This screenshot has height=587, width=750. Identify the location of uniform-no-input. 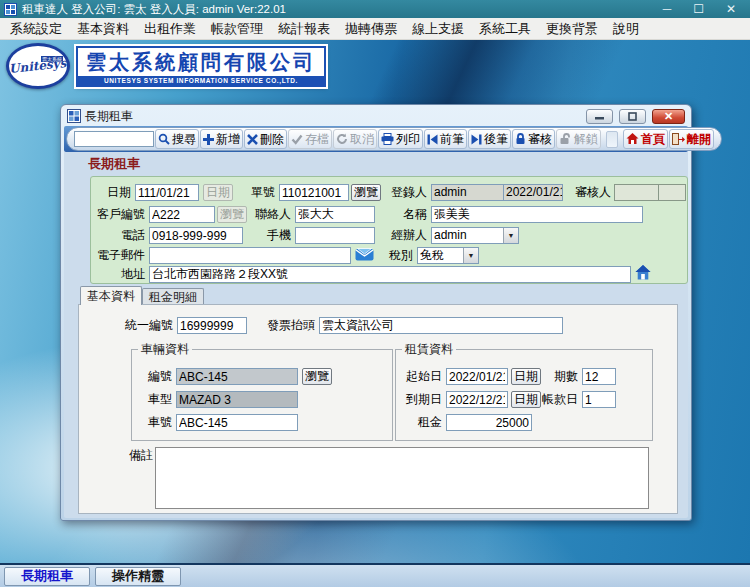
(212, 326).